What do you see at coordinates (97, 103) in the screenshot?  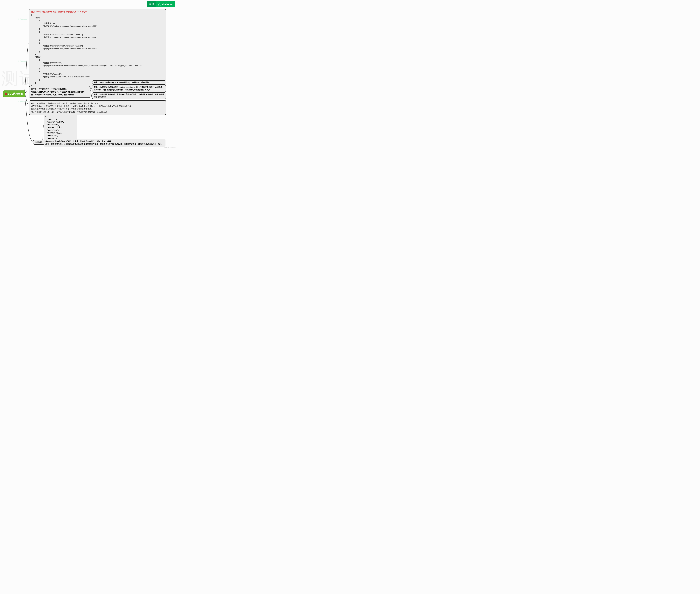 I see `explain-line-1: 在执行SQL语句时，将数据库操作分为两大类：查询和其他操作（包括增、删、改等）。` at bounding box center [97, 103].